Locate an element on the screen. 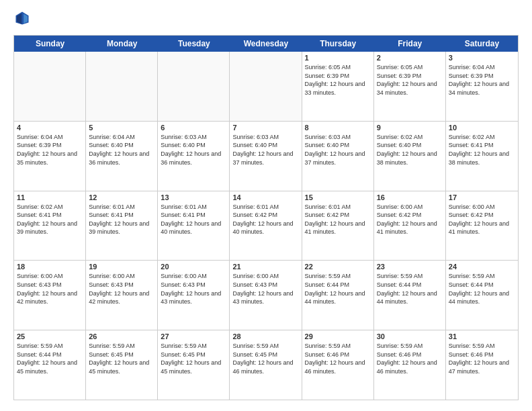 Image resolution: width=532 pixels, height=411 pixels. day-number: 26 is located at coordinates (122, 336).